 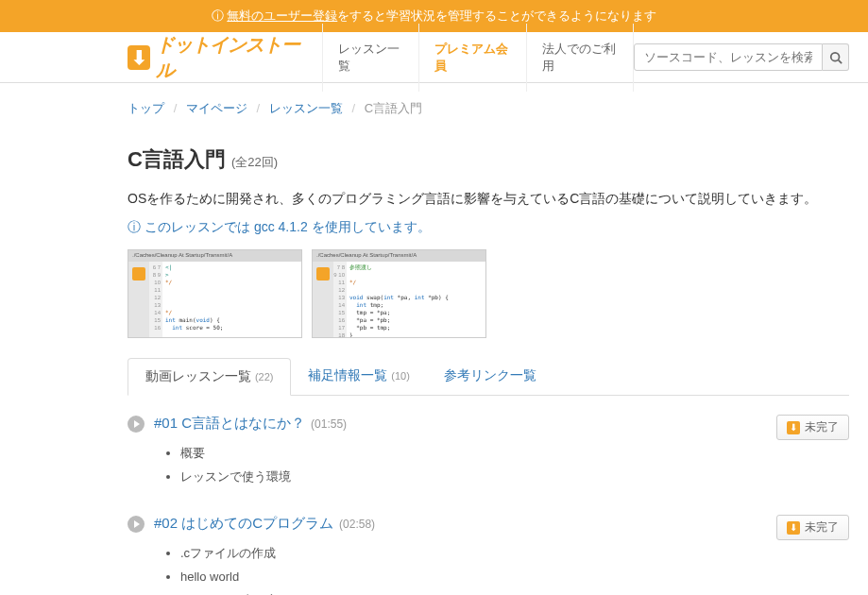 What do you see at coordinates (215, 58) in the screenshot?
I see `logo: ⬇ ドットインストール` at bounding box center [215, 58].